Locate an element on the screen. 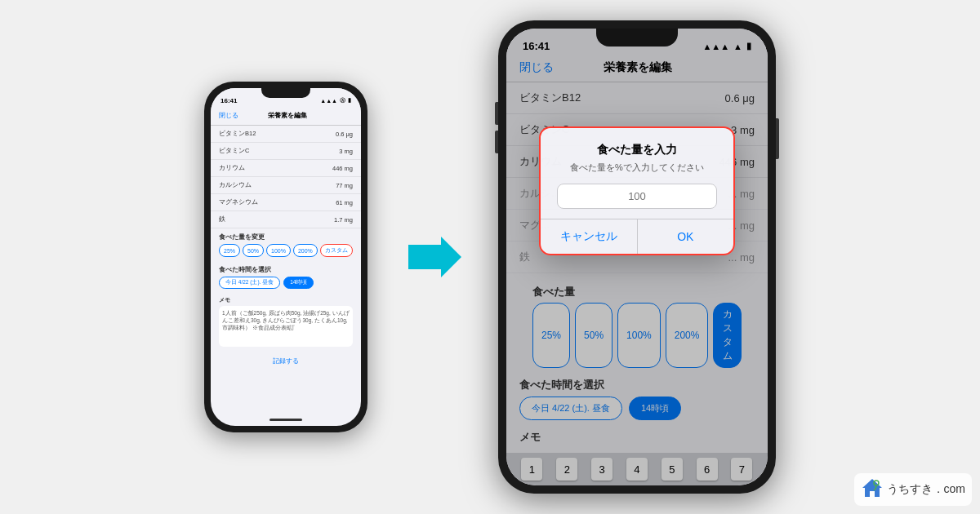  amount-btn-25: 25% is located at coordinates (229, 250).